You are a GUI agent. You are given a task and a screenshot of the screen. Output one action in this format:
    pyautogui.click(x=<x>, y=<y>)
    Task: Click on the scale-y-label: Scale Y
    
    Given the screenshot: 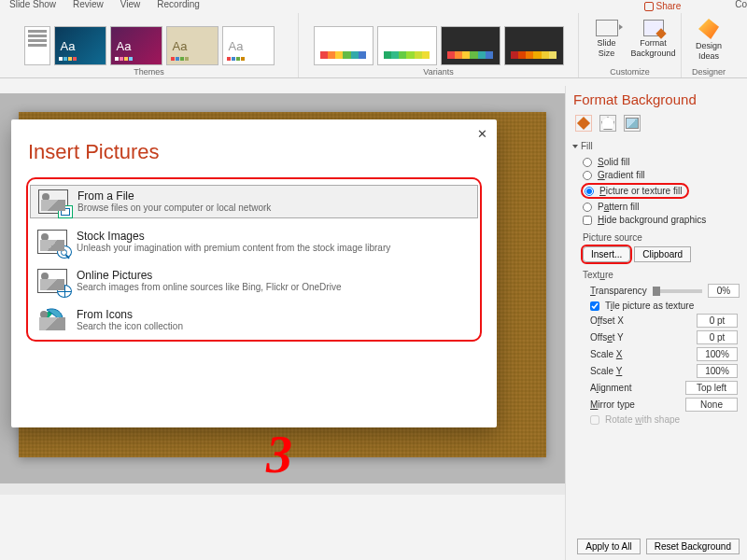 What is the action you would take?
    pyautogui.click(x=606, y=371)
    